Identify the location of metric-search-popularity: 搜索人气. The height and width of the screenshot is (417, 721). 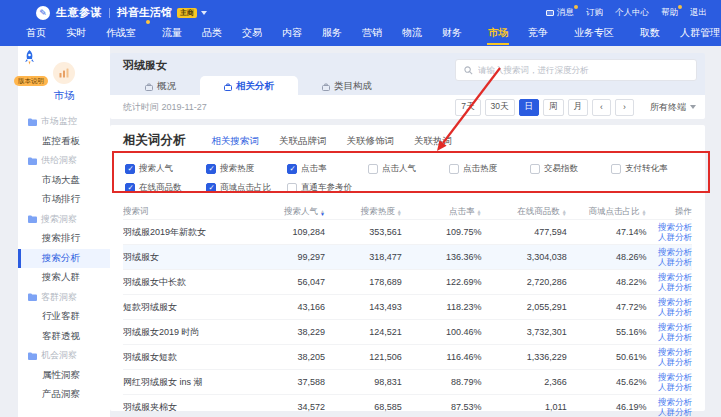
(166, 168).